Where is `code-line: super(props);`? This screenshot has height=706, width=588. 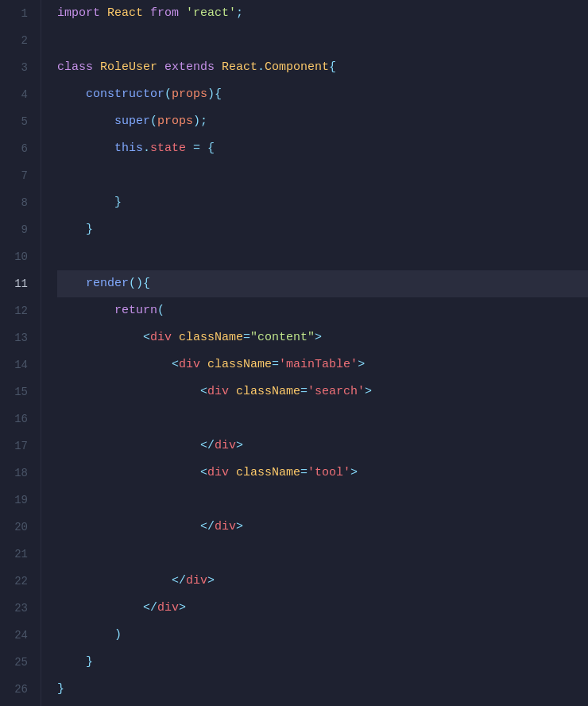
code-line: super(props); is located at coordinates (323, 122).